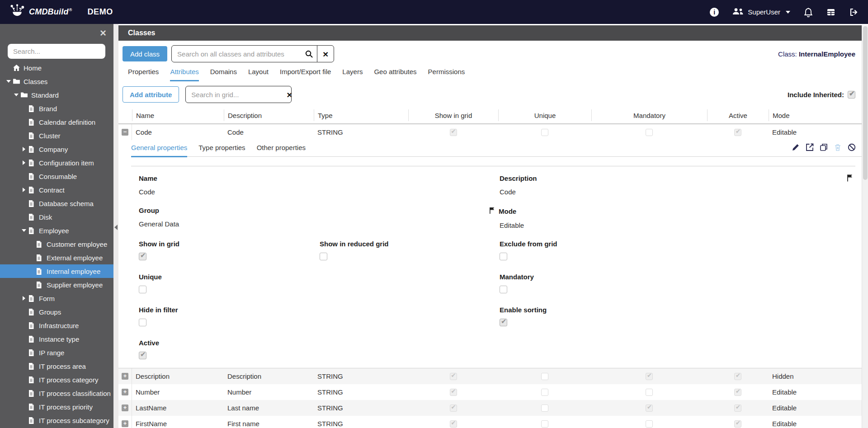  What do you see at coordinates (57, 285) in the screenshot?
I see `sidebar-item-supplier-employee: Supplier employee` at bounding box center [57, 285].